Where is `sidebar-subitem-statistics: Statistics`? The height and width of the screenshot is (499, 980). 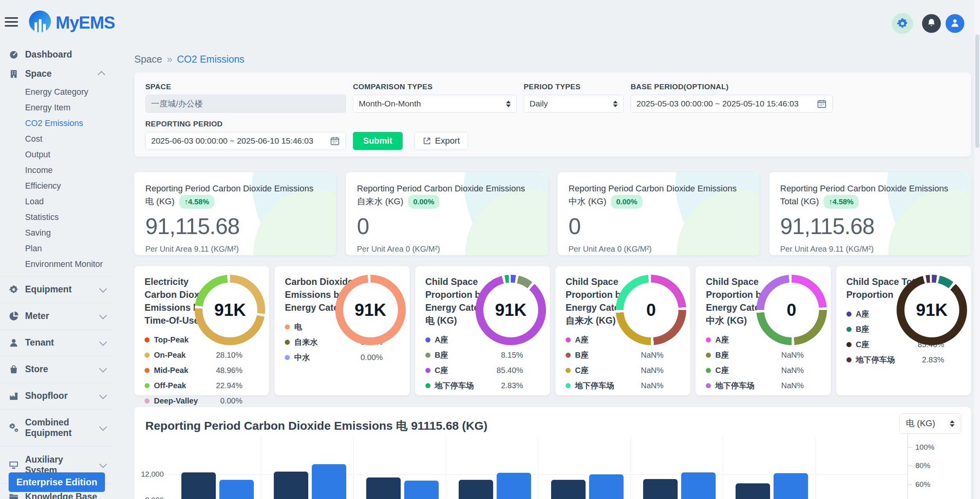 sidebar-subitem-statistics: Statistics is located at coordinates (69, 217).